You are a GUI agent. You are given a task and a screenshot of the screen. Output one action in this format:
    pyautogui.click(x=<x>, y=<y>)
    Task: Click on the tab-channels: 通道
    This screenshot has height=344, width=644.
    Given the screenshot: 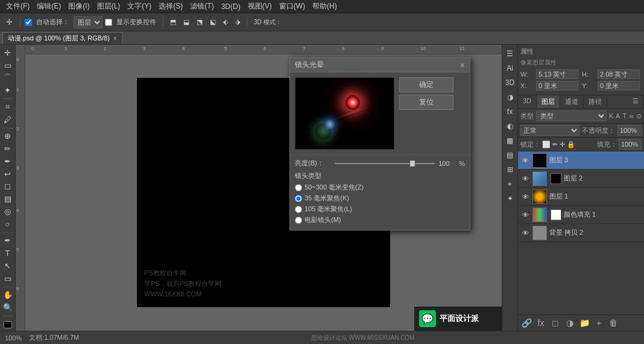 What is the action you would take?
    pyautogui.click(x=572, y=101)
    